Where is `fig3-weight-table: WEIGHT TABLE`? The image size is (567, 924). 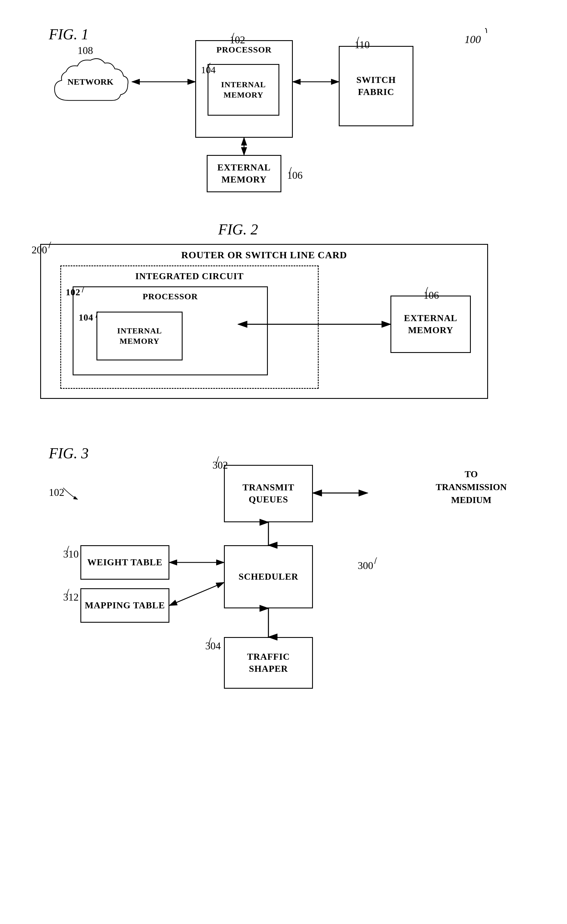 fig3-weight-table: WEIGHT TABLE is located at coordinates (125, 562).